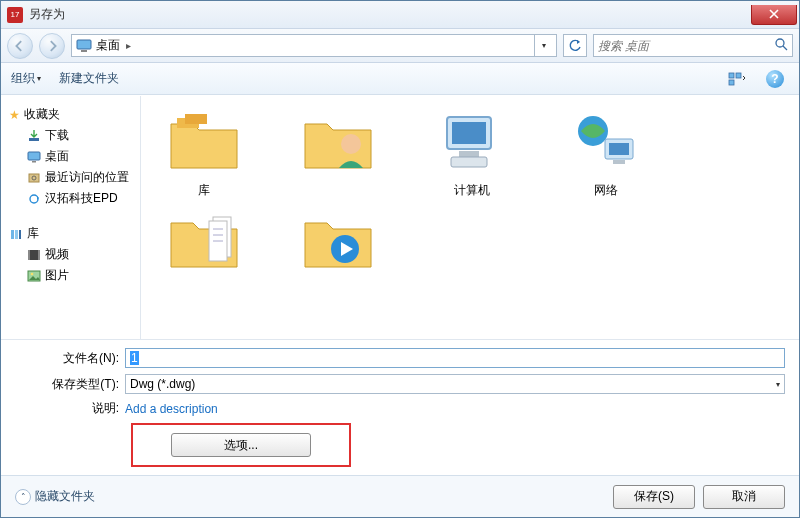 This screenshot has width=800, height=518. I want to click on organize-label: 组织, so click(23, 78).